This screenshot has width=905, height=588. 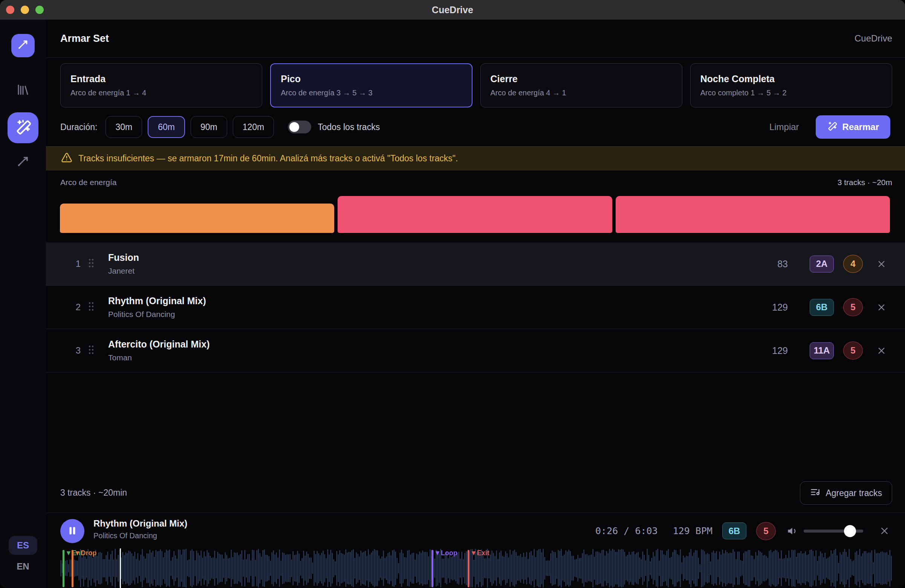 What do you see at coordinates (23, 545) in the screenshot?
I see `language-es-button: ES` at bounding box center [23, 545].